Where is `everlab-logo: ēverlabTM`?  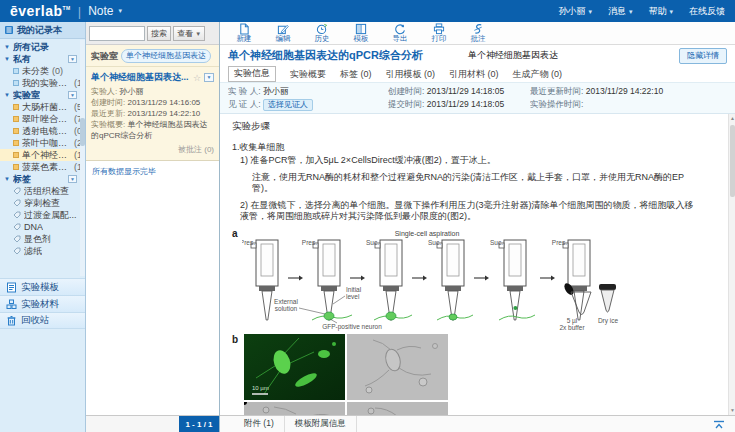
everlab-logo: ēverlabTM is located at coordinates (40, 11).